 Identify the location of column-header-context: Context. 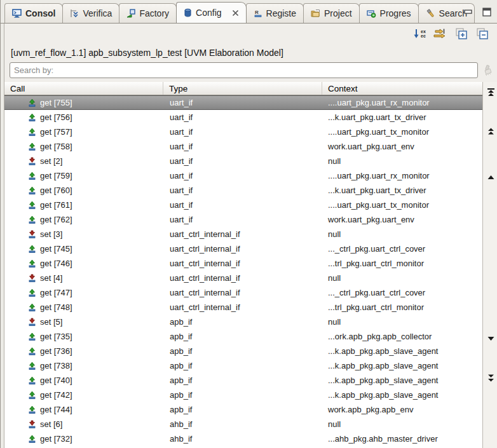
(402, 88).